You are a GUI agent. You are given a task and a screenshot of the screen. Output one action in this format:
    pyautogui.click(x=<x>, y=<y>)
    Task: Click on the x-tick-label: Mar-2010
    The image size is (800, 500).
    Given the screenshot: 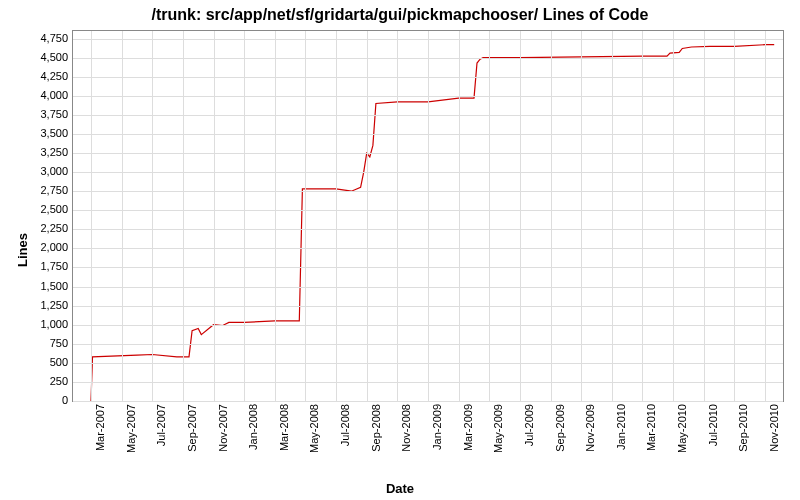 What is the action you would take?
    pyautogui.click(x=651, y=428)
    